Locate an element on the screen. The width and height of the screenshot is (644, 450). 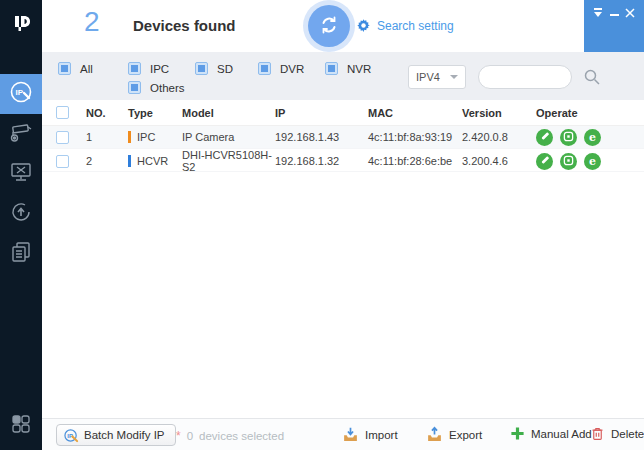
col-operate: Operate is located at coordinates (586, 113).